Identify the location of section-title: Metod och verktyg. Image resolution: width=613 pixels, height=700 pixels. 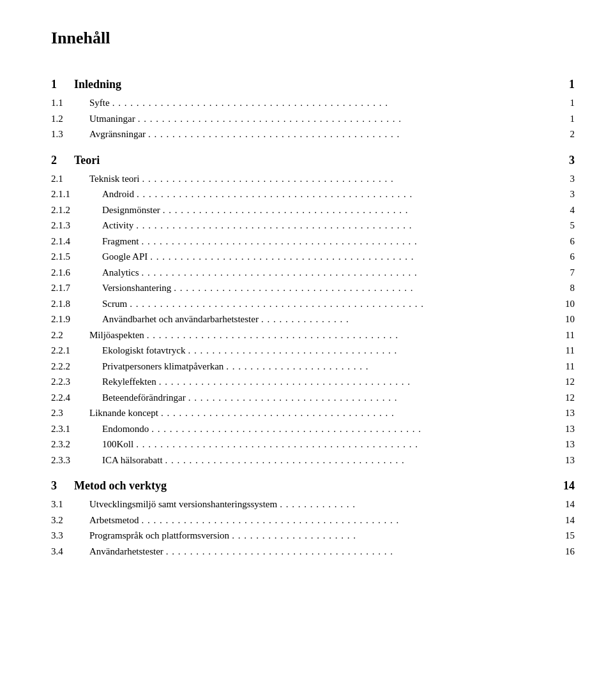
(315, 486).